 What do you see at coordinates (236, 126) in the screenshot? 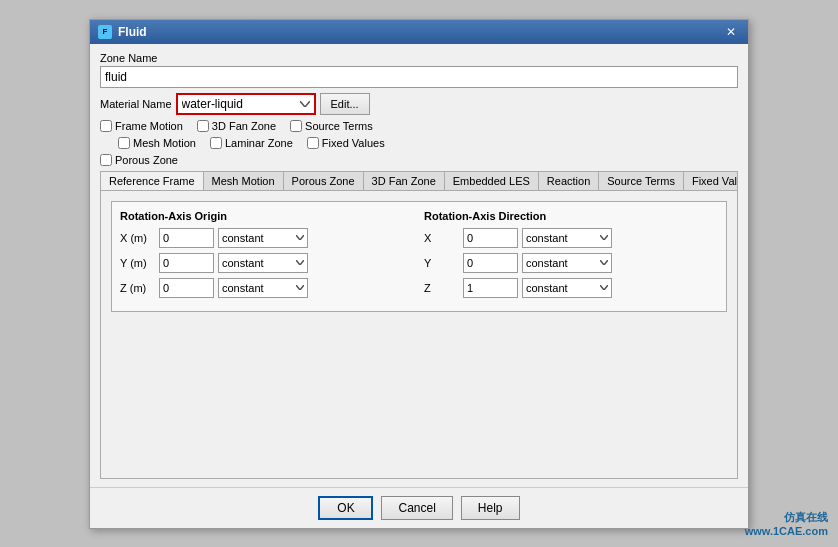
I see `3d-fan-zone-checkbox-item: 3D Fan Zone` at bounding box center [236, 126].